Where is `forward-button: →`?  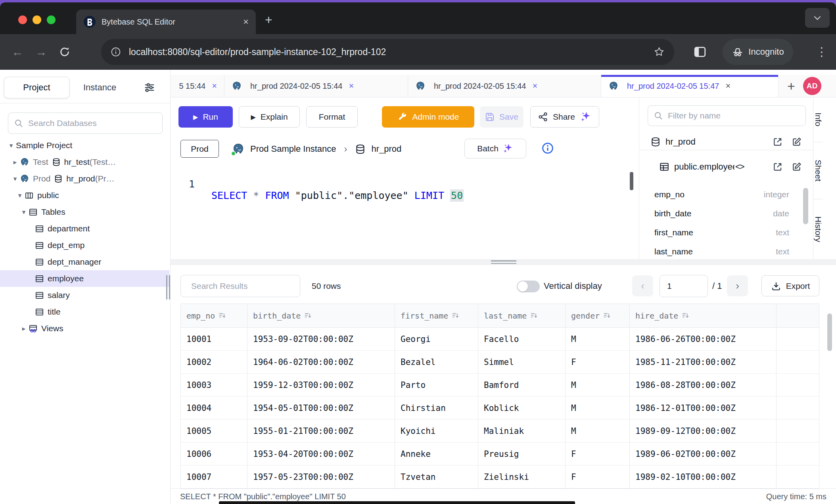
forward-button: → is located at coordinates (41, 52).